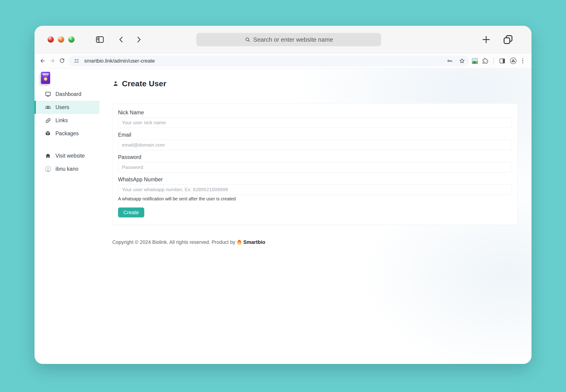  What do you see at coordinates (62, 107) in the screenshot?
I see `sidebar-item-label: Users` at bounding box center [62, 107].